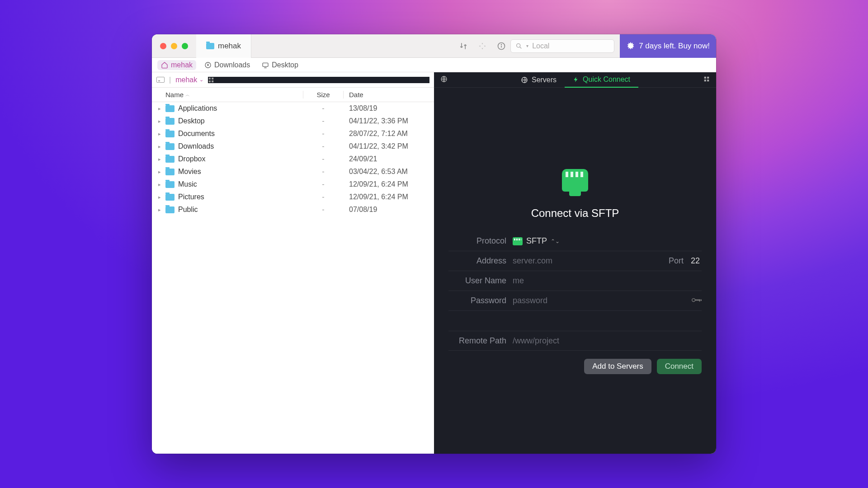  Describe the element at coordinates (389, 210) in the screenshot. I see `file-date: 07/08/19` at that location.